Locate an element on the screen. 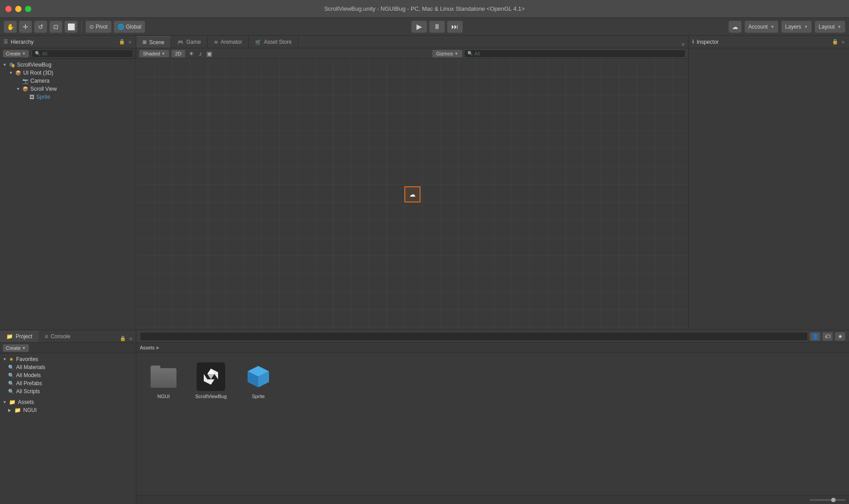 The width and height of the screenshot is (849, 504). zoom-slider-thumb is located at coordinates (833, 500).